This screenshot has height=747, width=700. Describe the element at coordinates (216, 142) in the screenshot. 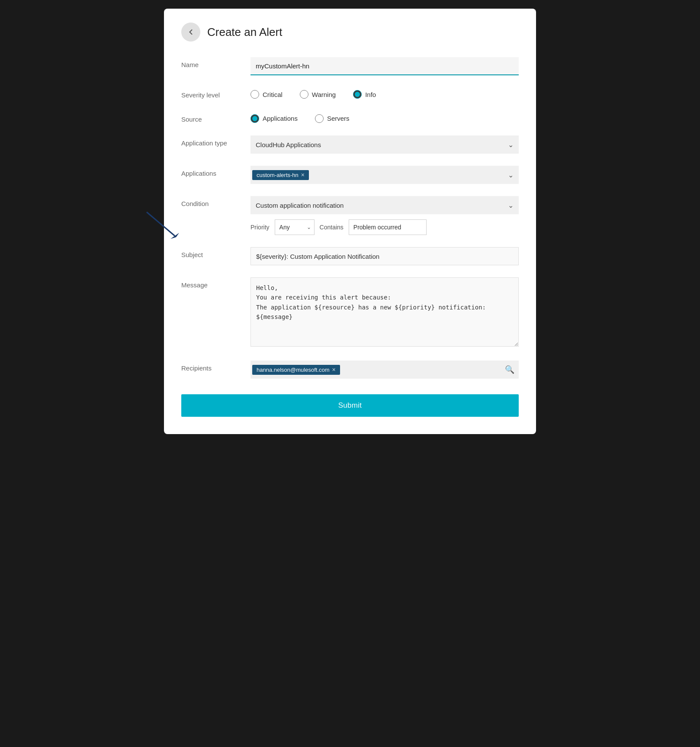

I see `app-type-label: Application type` at that location.